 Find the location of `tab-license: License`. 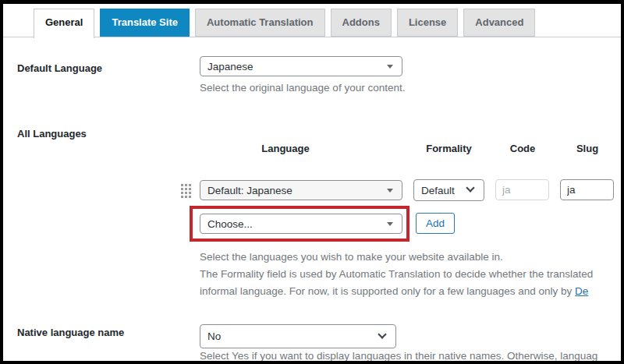

tab-license: License is located at coordinates (427, 23).